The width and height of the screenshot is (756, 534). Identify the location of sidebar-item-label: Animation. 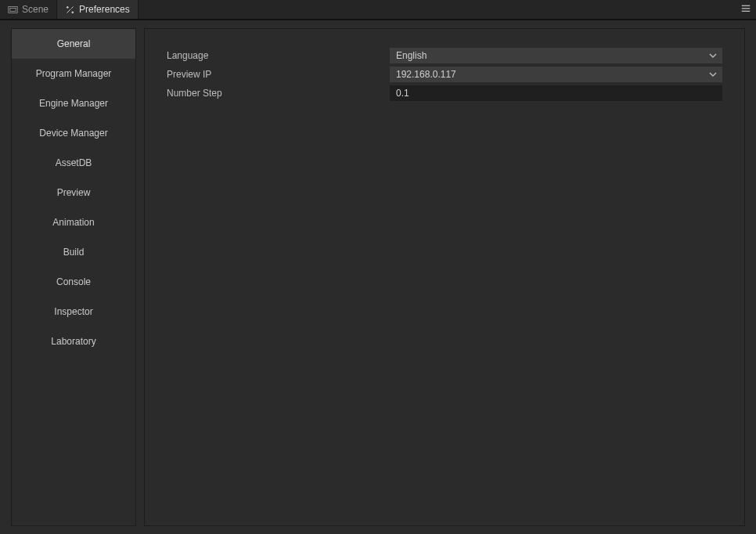
(74, 222).